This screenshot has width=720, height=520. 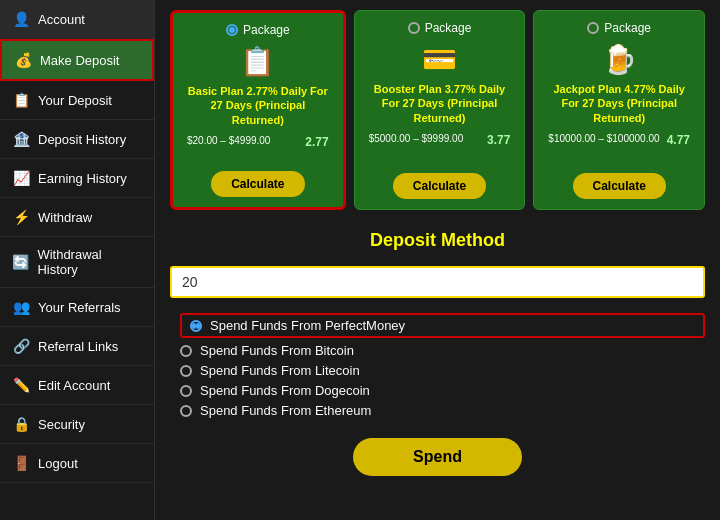 What do you see at coordinates (21, 346) in the screenshot?
I see `referral-links-icon: 🔗` at bounding box center [21, 346].